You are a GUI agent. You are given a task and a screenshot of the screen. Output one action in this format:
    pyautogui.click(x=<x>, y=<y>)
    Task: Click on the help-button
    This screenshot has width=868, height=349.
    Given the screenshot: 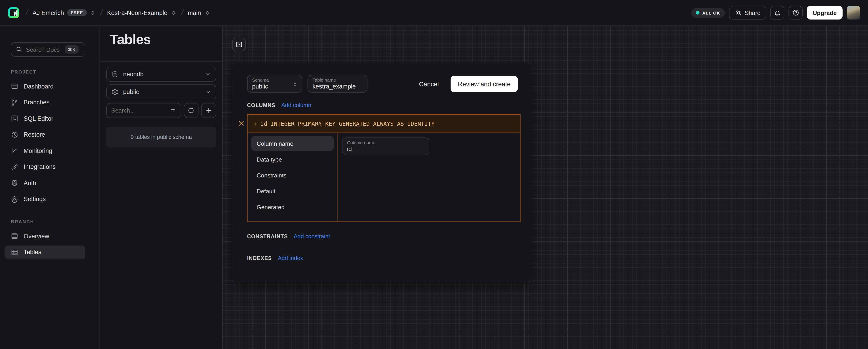 What is the action you would take?
    pyautogui.click(x=796, y=13)
    